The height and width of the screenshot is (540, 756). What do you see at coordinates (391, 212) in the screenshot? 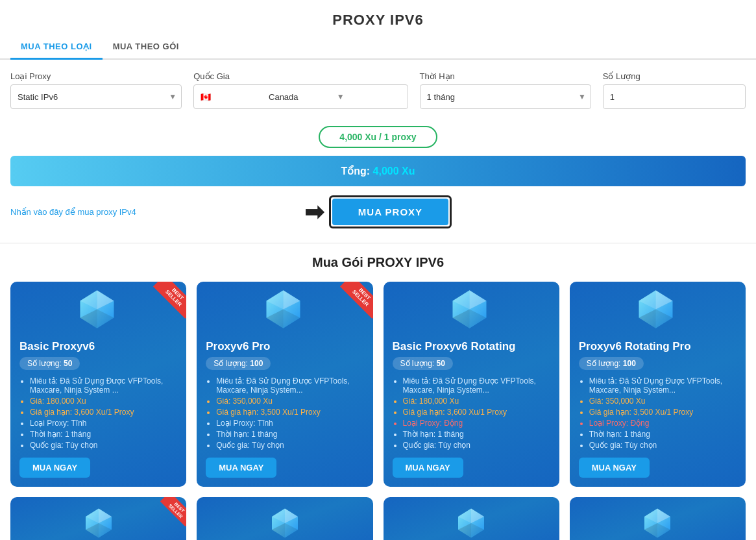
I see `buy-proxy-button: MUA PROXY` at bounding box center [391, 212].